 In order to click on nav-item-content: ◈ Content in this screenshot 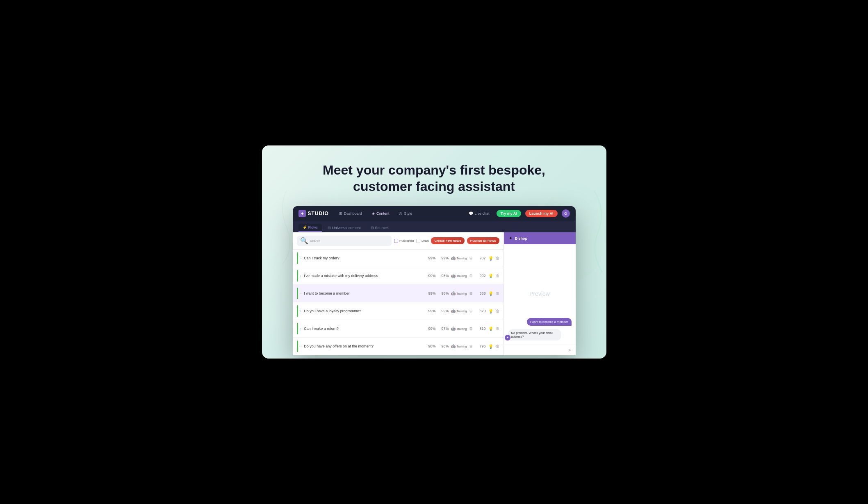, I will do `click(380, 213)`.